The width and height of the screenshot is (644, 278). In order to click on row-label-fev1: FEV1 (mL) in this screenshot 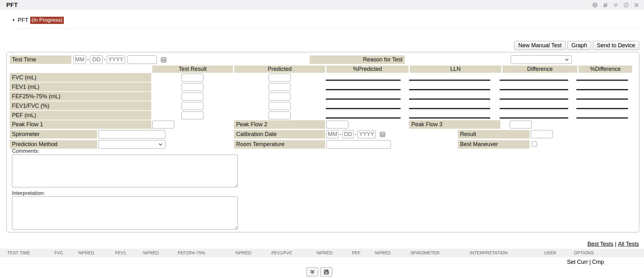, I will do `click(80, 87)`.